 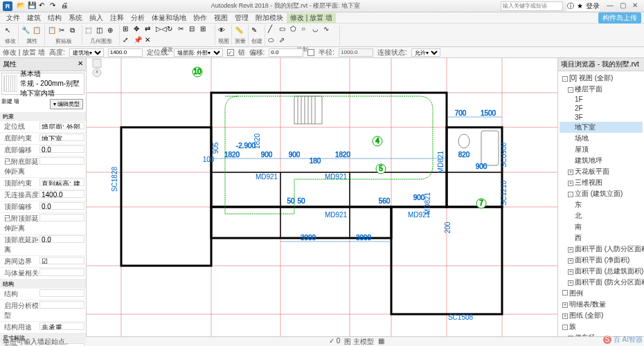 I want to click on location-line-select: 墙层面: 外部▾, so click(x=198, y=53).